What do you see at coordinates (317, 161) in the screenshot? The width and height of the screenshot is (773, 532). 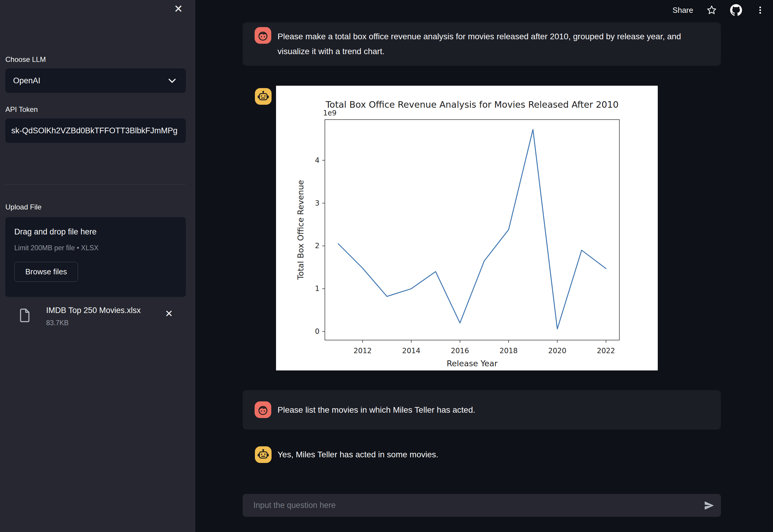 I see `svg-text: 4` at bounding box center [317, 161].